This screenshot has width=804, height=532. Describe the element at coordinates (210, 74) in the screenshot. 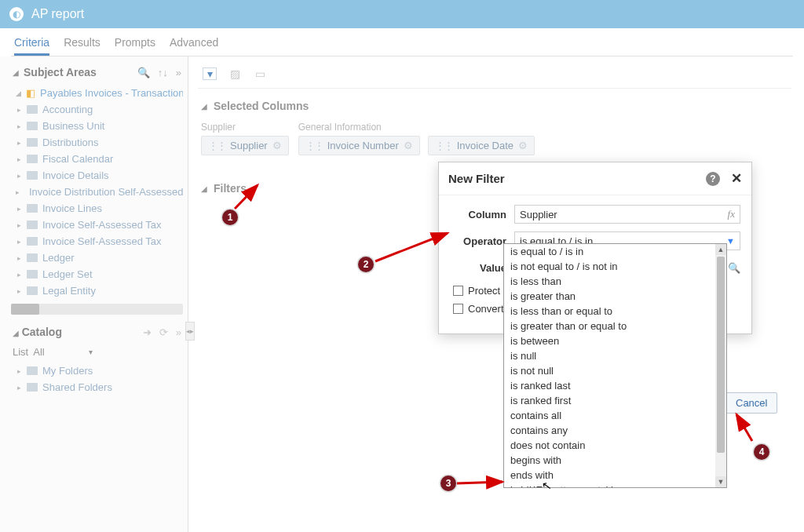

I see `filter-toolbar-icon: ▾` at that location.